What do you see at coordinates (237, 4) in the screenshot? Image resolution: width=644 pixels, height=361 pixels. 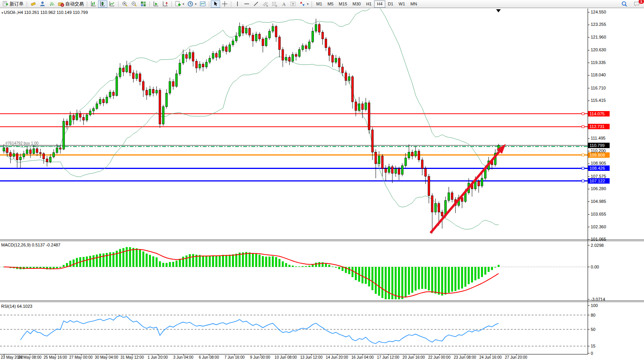 I see `vertical-line-tool-button` at bounding box center [237, 4].